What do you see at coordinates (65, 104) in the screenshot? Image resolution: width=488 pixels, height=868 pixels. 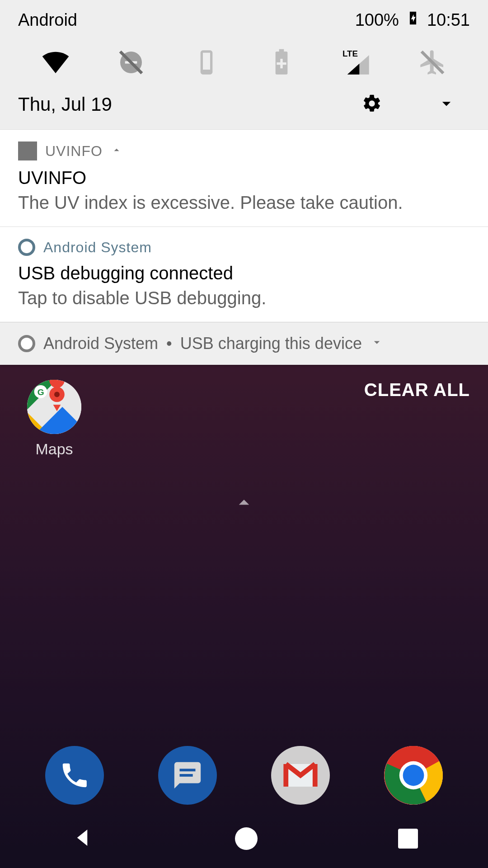 I see `date-label: Thu, Jul 19` at bounding box center [65, 104].